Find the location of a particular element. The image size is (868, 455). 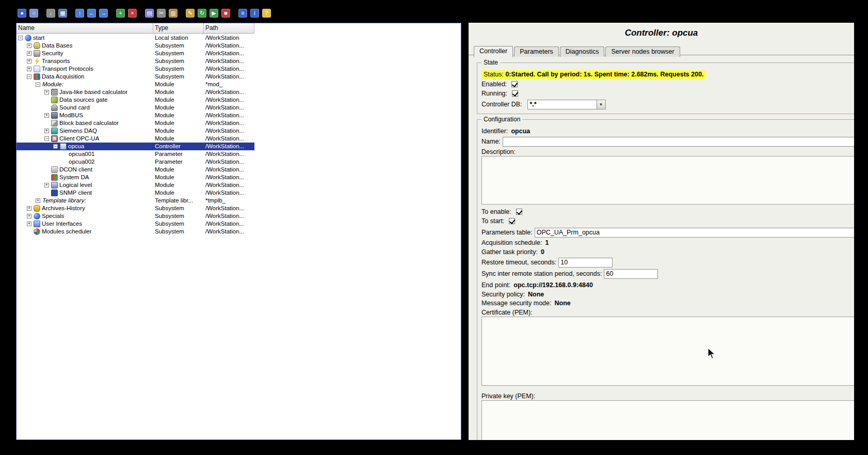

tree-row-transports: +TransportsSubsystem/WorkStation... is located at coordinates (135, 61).